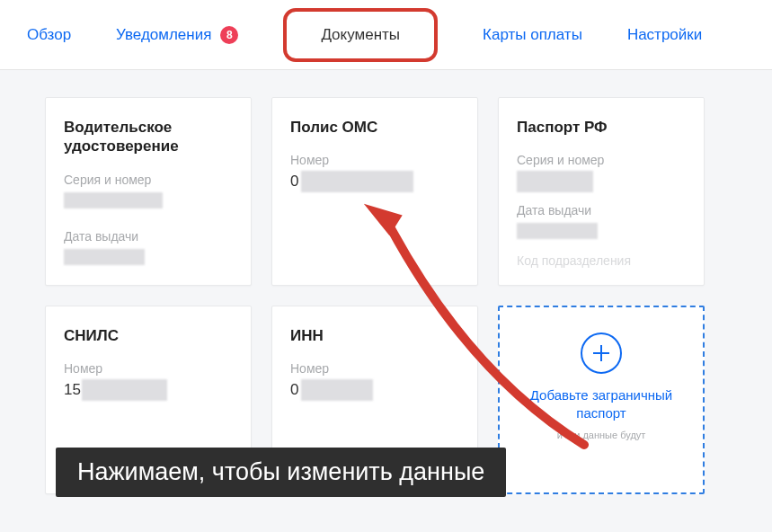 This screenshot has height=532, width=772. What do you see at coordinates (375, 128) in the screenshot?
I see `card-title: Полис ОМС` at bounding box center [375, 128].